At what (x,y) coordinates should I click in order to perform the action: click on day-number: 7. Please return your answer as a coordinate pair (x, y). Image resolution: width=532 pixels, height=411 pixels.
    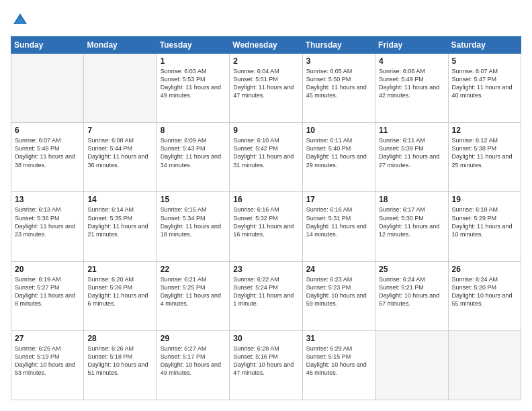
    Looking at the image, I should click on (120, 130).